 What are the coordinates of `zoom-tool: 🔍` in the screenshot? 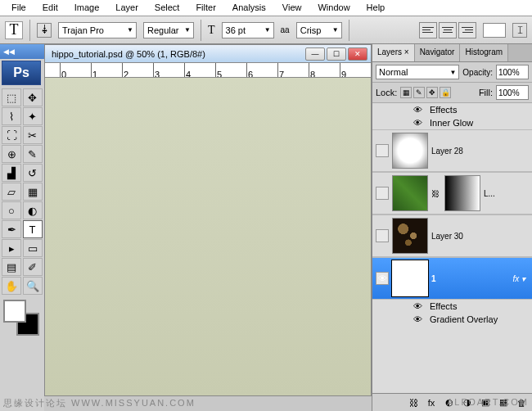 It's located at (33, 286).